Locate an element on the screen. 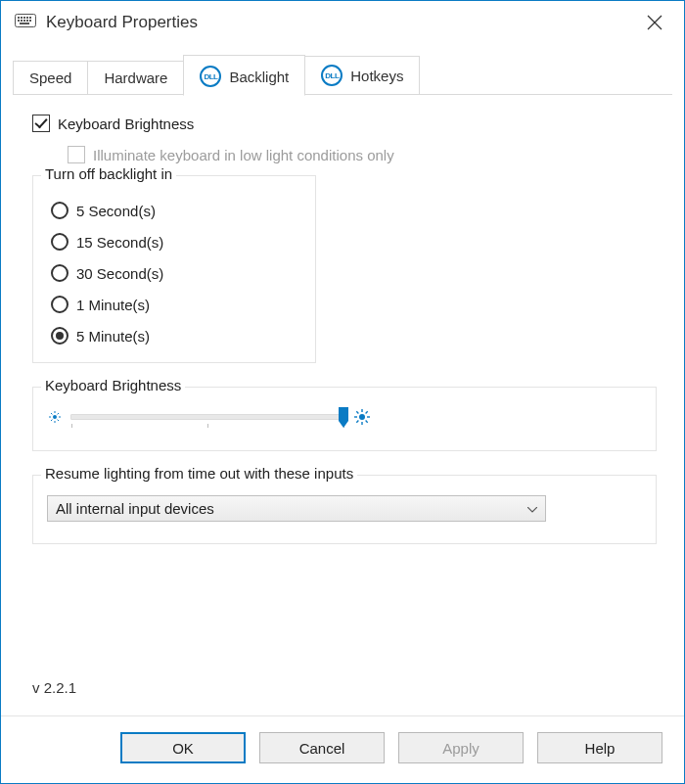  radio-label: 5 Minute(s) is located at coordinates (114, 337).